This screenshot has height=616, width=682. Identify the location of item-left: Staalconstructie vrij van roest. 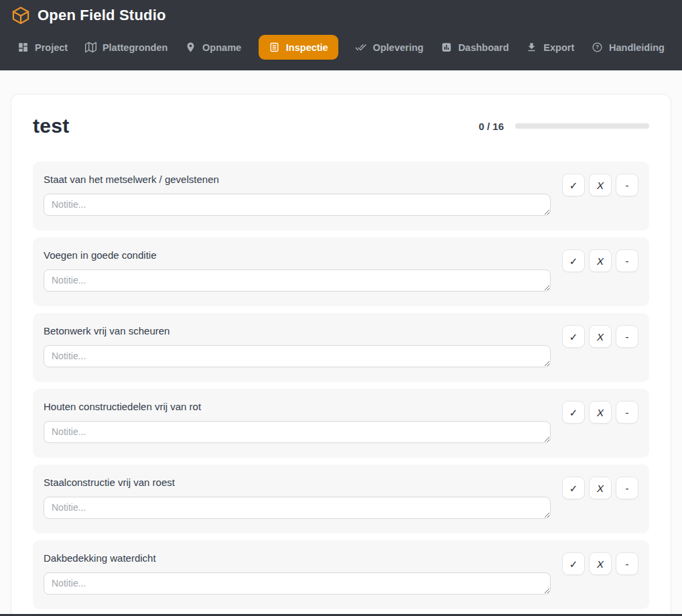
(297, 497).